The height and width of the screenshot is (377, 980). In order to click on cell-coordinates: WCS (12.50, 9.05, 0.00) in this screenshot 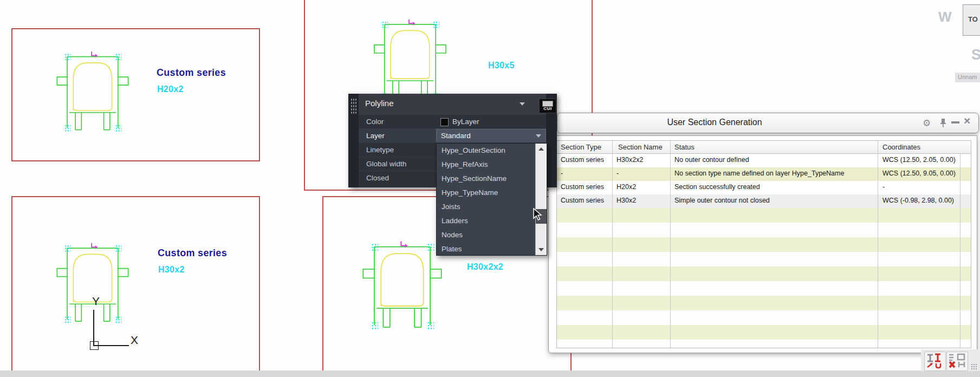, I will do `click(919, 173)`.